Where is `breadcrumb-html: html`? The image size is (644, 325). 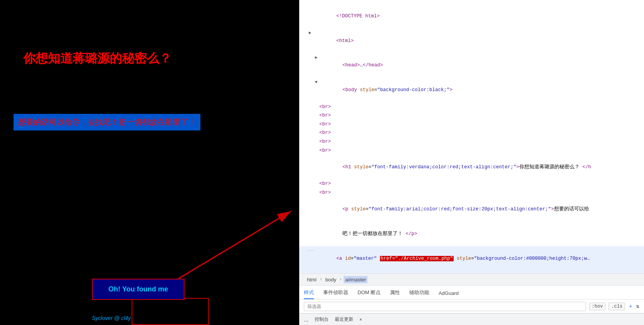
breadcrumb-html: html is located at coordinates (312, 279).